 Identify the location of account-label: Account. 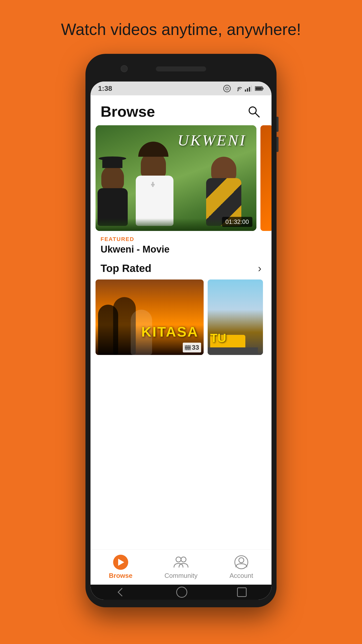
(241, 576).